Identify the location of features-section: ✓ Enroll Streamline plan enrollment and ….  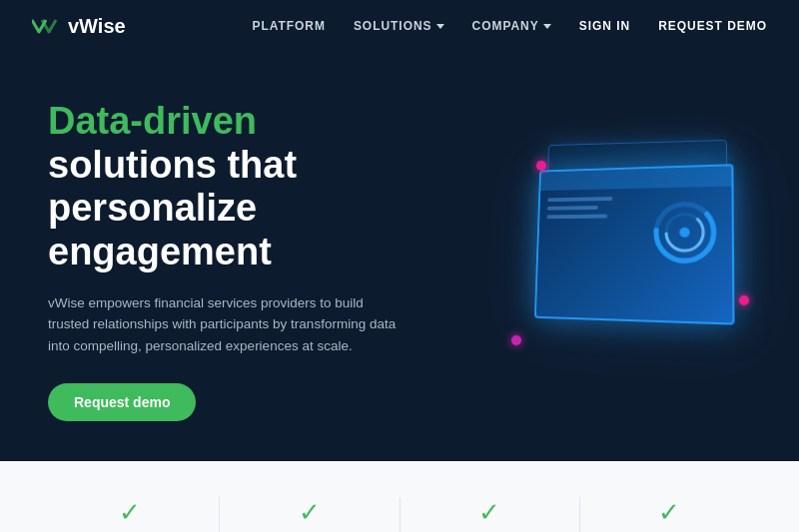
(400, 497).